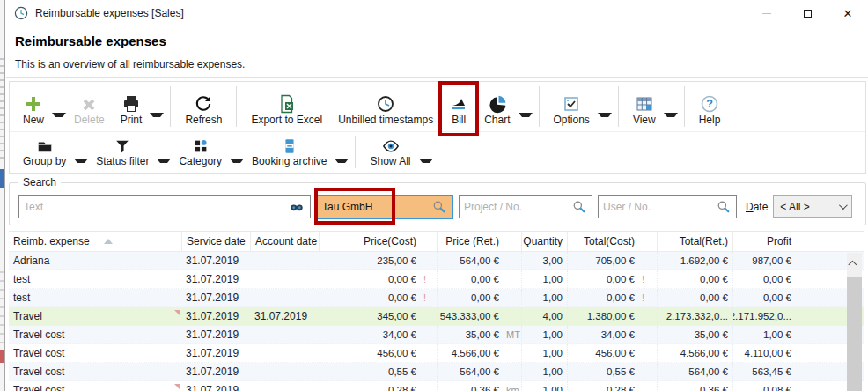 This screenshot has width=868, height=391. Describe the element at coordinates (33, 103) in the screenshot. I see `new-plus-icon` at that location.